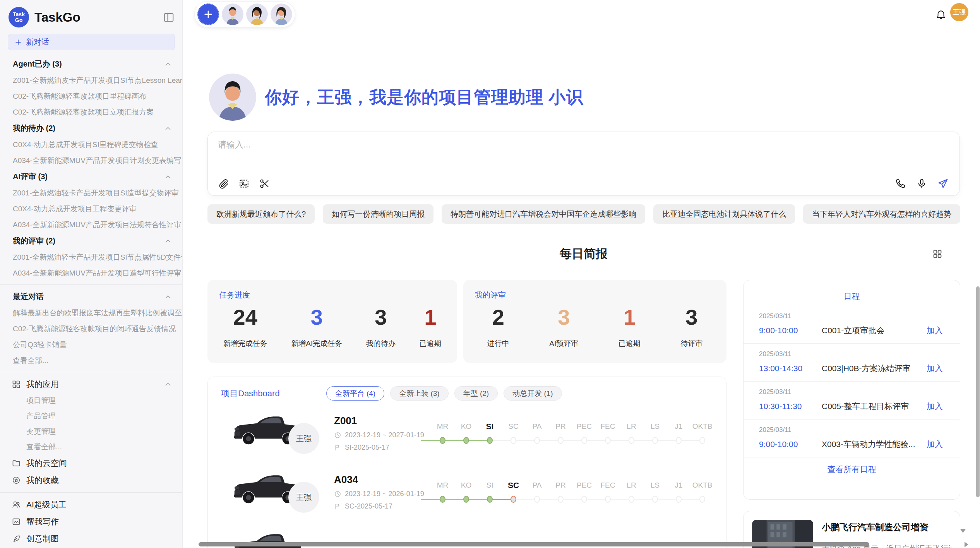 This screenshot has height=548, width=980. Describe the element at coordinates (367, 447) in the screenshot. I see `project-flag-label: SI-2025-05-17` at that location.